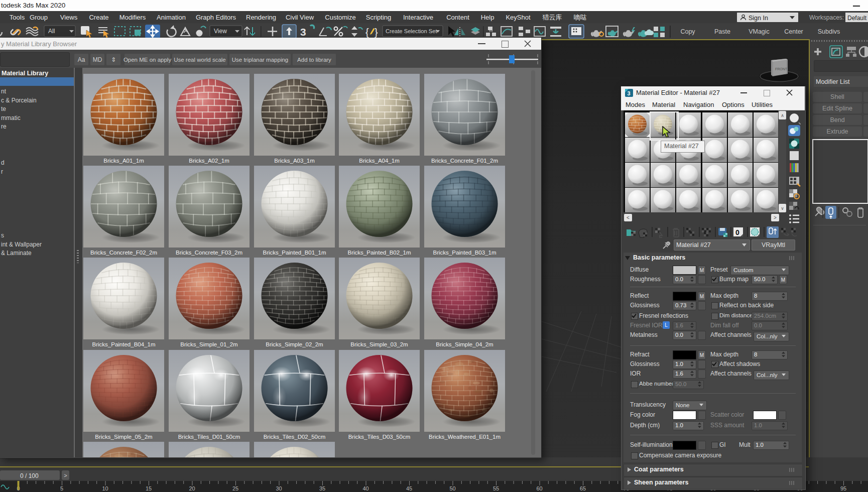 Image resolution: width=868 pixels, height=492 pixels. What do you see at coordinates (539, 488) in the screenshot?
I see `svg-text: 60` at bounding box center [539, 488].